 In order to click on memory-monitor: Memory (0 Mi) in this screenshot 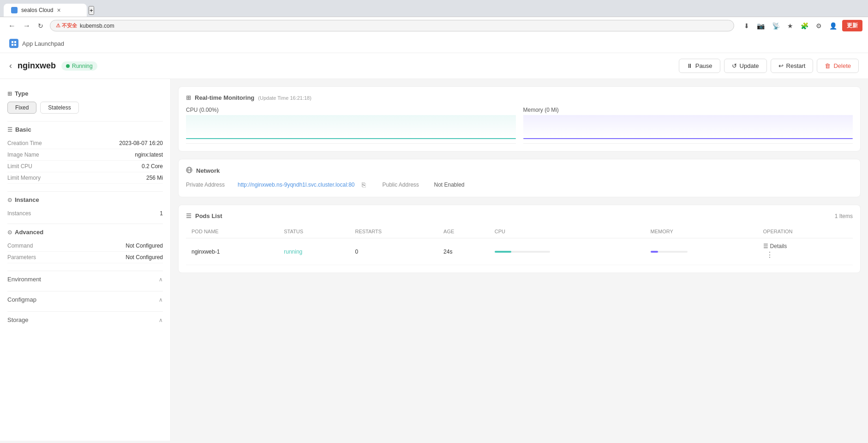, I will do `click(688, 125)`.